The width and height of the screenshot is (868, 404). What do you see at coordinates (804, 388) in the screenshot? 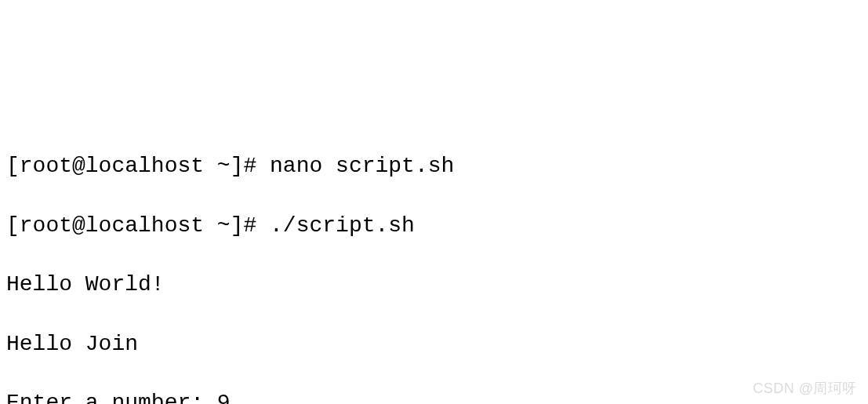
I see `watermark-text: CSDN @周珂呀` at bounding box center [804, 388].